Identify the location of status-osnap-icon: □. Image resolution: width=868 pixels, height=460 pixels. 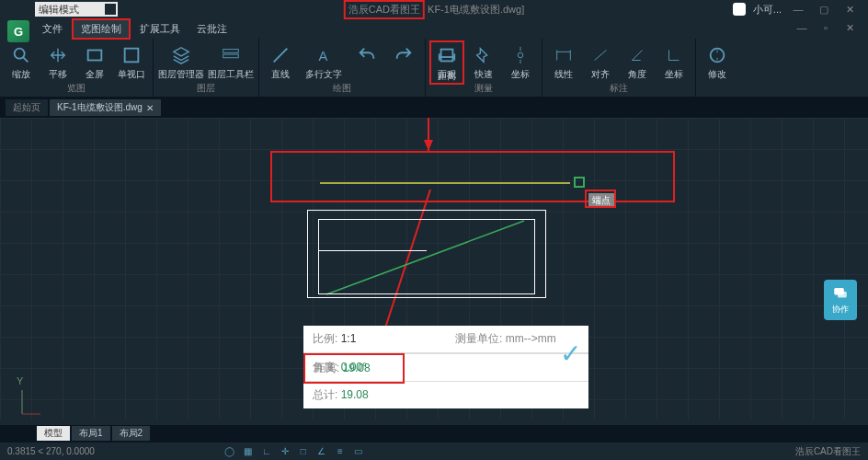
(303, 452).